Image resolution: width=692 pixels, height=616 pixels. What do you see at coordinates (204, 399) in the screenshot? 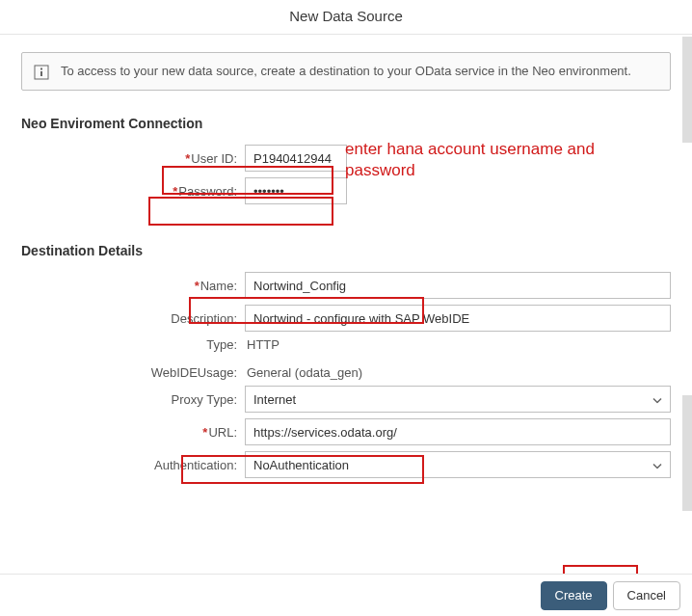
I see `proxy-type-label: Proxy Type:` at bounding box center [204, 399].